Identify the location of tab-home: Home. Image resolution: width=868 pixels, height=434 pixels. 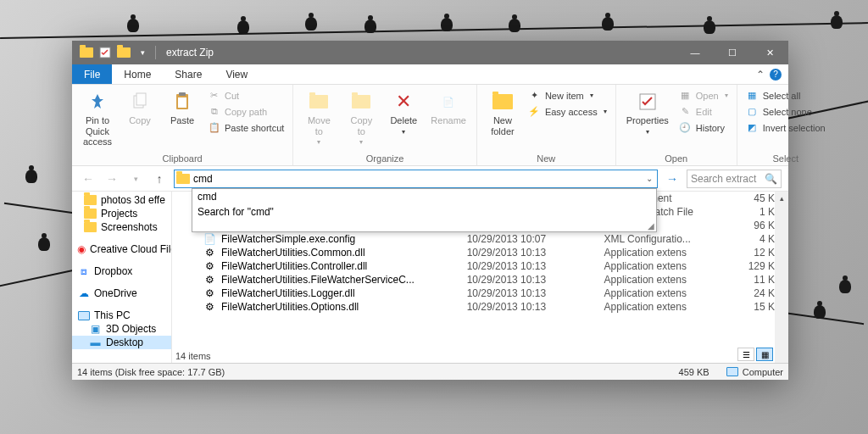
(137, 75).